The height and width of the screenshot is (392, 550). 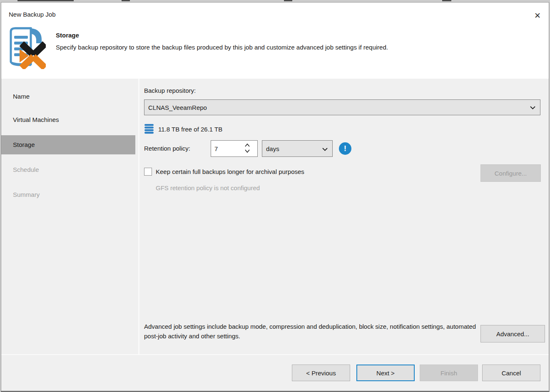 What do you see at coordinates (68, 97) in the screenshot?
I see `sidebar-item-name: Name` at bounding box center [68, 97].